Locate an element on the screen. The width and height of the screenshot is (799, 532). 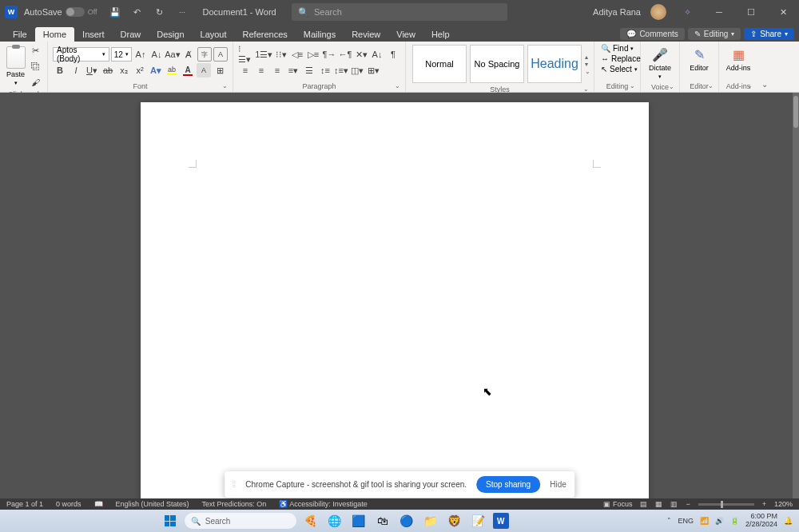
word-count: 0 words is located at coordinates (69, 504).